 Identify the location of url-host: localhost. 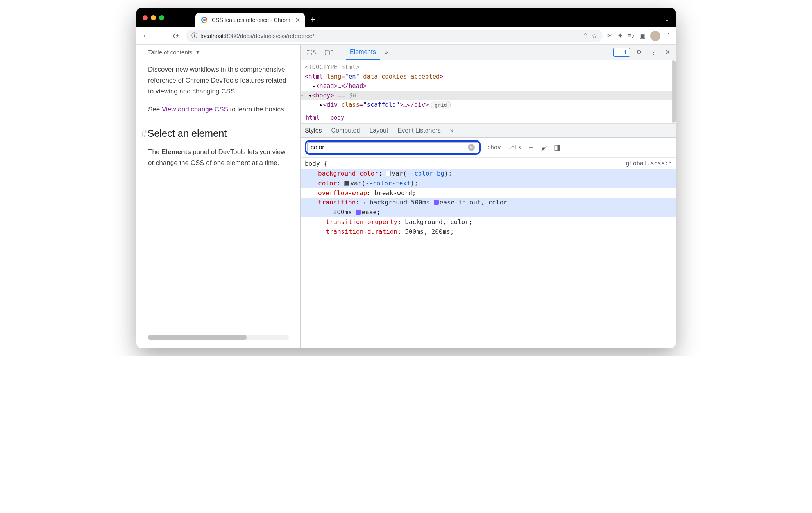
(212, 36).